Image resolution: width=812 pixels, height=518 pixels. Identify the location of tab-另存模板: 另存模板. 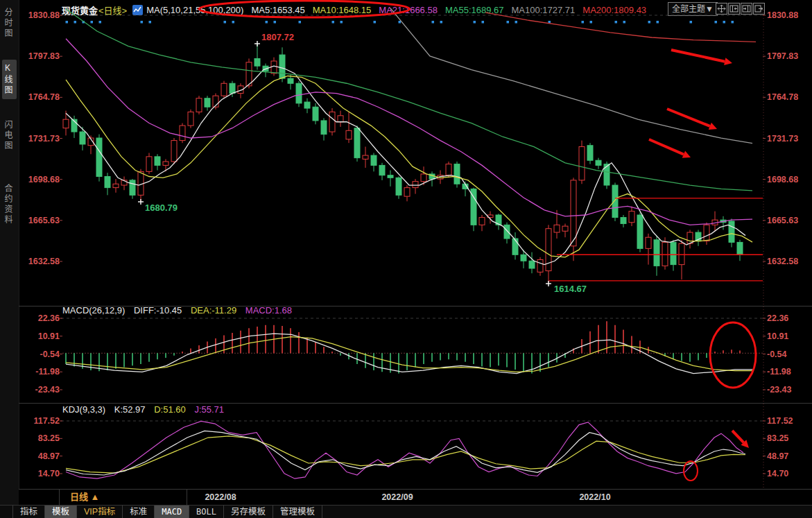
(248, 512).